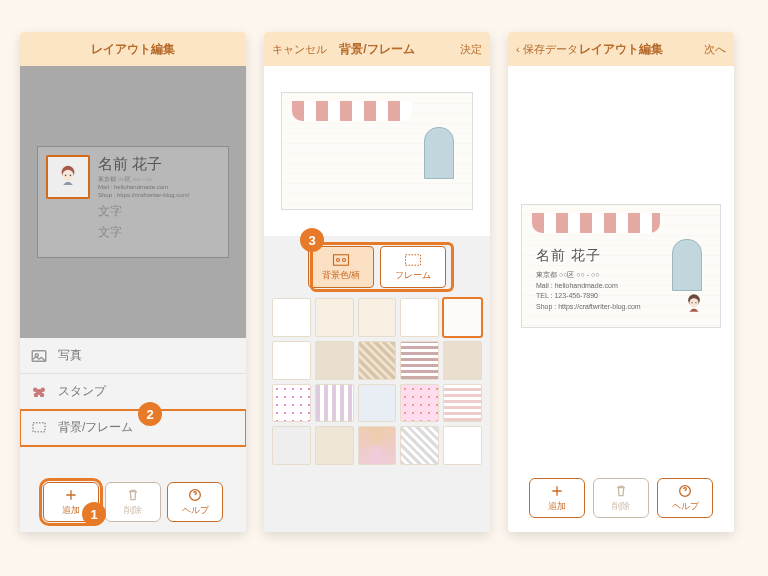  I want to click on avatar-image-selected, so click(68, 177).